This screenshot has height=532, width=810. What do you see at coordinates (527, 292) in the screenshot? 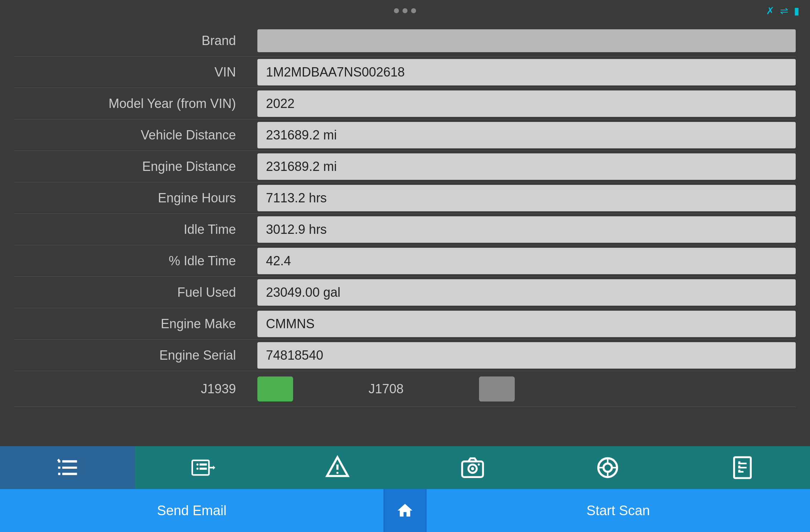
I see `fuel-used-value: 23049.00 gal` at bounding box center [527, 292].